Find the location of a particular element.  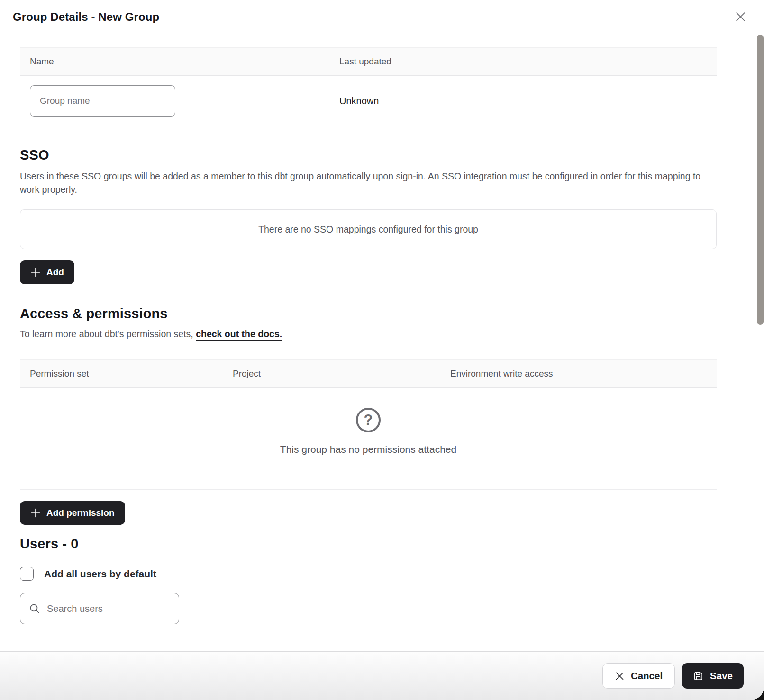

save-button: Save is located at coordinates (713, 676).